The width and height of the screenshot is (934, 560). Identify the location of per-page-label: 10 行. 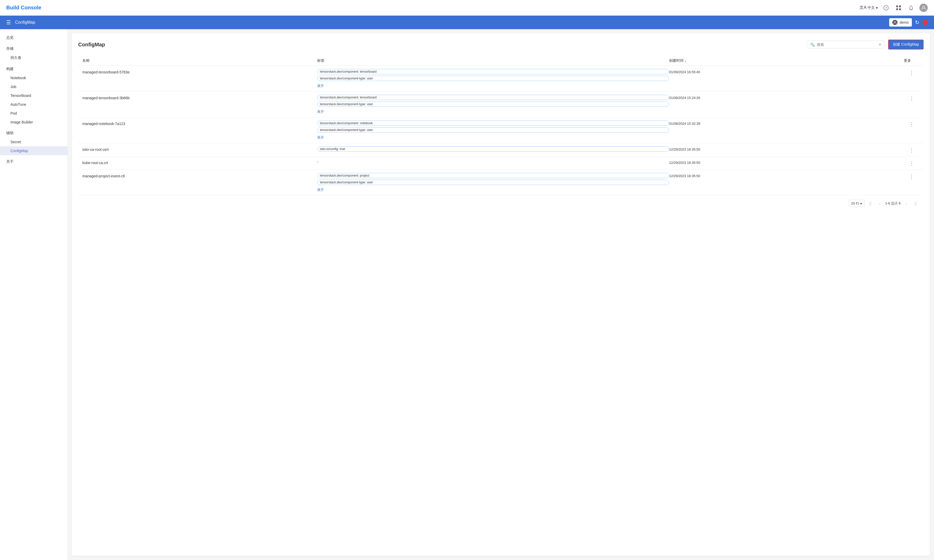
(855, 203).